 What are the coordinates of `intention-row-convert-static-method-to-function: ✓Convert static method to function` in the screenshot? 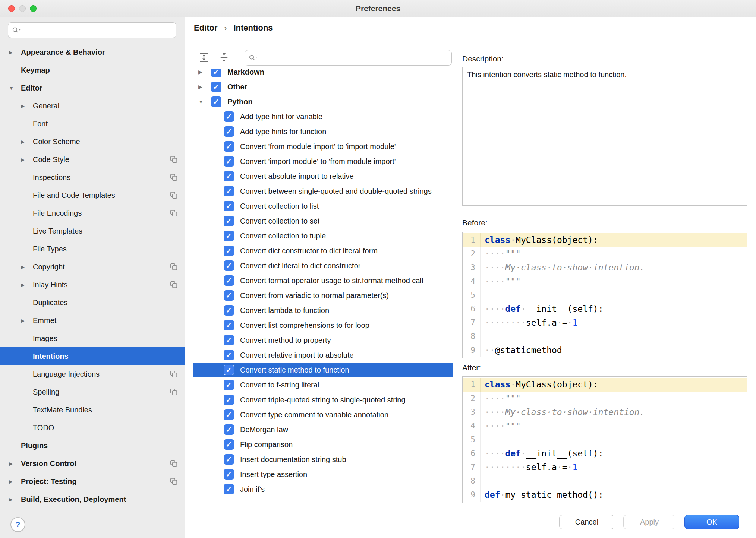 It's located at (323, 370).